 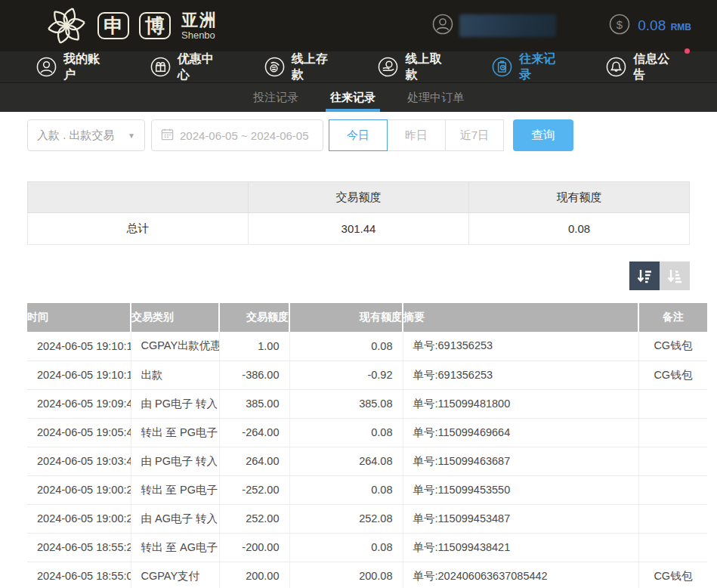 I want to click on cell-summary: 单号:115099453550, so click(x=521, y=490).